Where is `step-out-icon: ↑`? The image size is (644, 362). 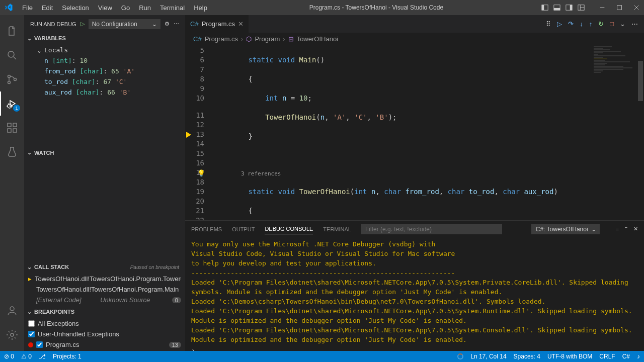
step-out-icon: ↑ is located at coordinates (591, 24).